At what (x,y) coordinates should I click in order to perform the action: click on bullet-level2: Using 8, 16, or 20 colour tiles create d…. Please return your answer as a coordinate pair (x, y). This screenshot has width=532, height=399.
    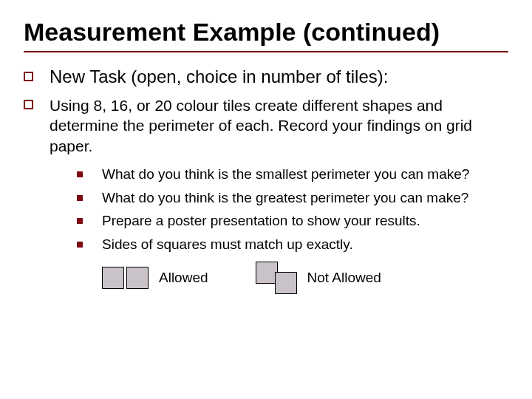
    Looking at the image, I should click on (266, 126).